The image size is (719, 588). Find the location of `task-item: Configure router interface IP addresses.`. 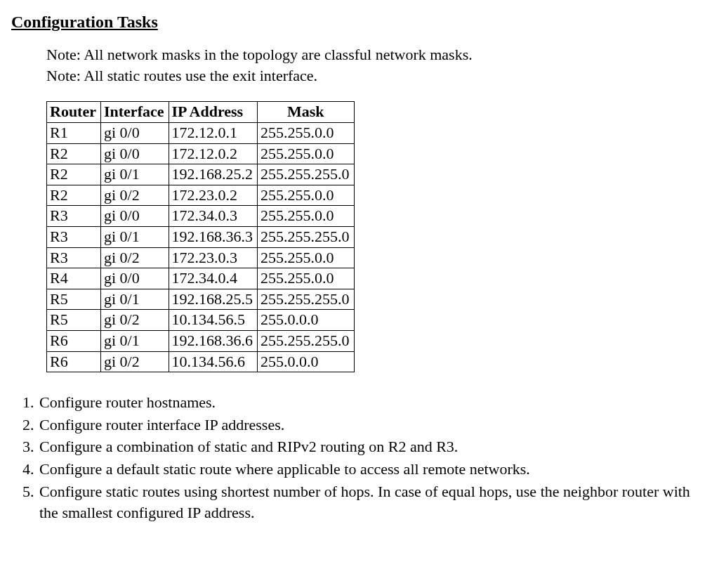

task-item: Configure router interface IP addresses. is located at coordinates (373, 425).